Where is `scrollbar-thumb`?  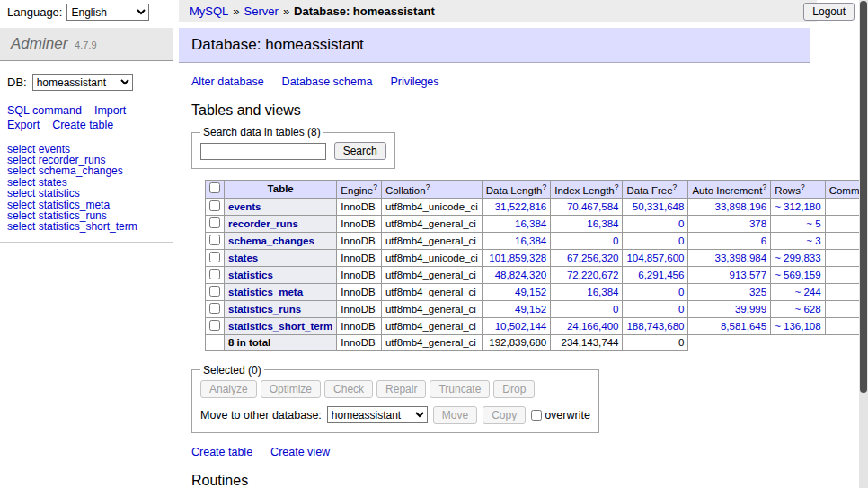
scrollbar-thumb is located at coordinates (864, 197).